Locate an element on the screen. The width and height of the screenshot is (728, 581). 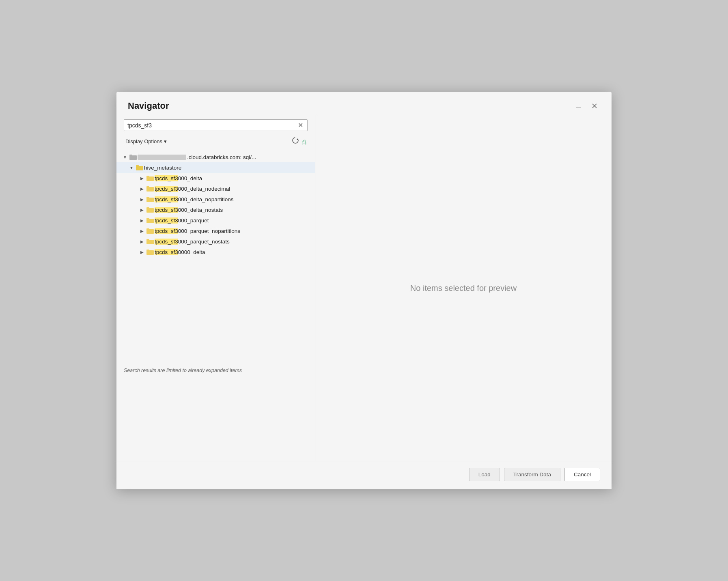
close-button is located at coordinates (594, 106).